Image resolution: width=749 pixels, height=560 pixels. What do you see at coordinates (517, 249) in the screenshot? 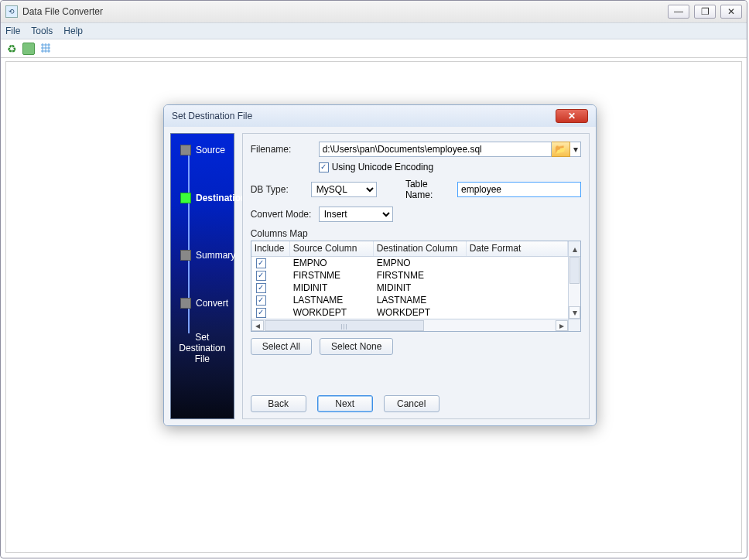
I see `header-date-format: Date Format` at bounding box center [517, 249].